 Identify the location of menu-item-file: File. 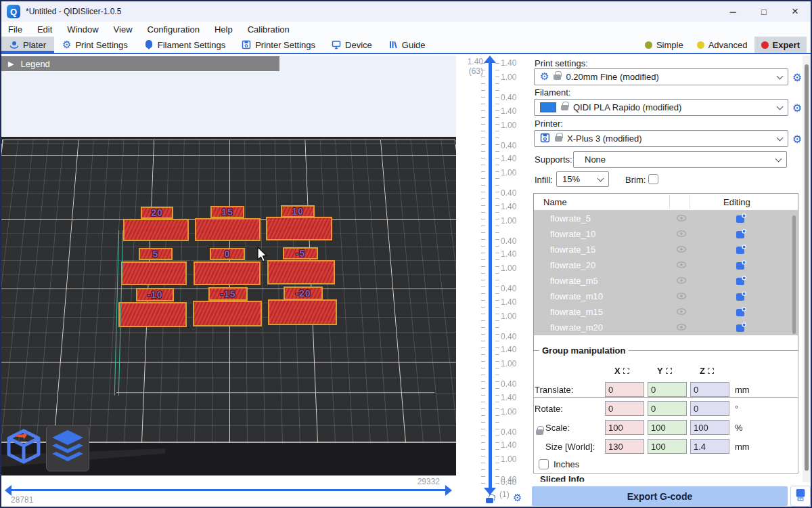
(15, 30).